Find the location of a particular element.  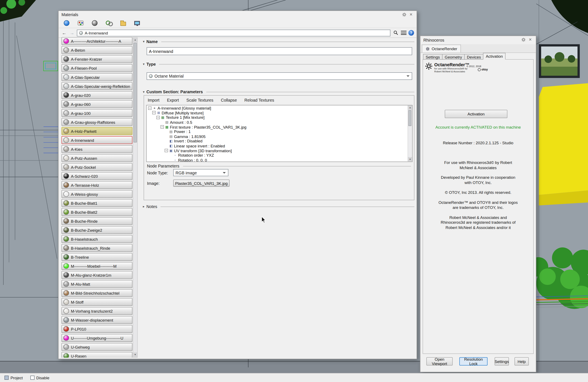

parameters-toolbar-button: Export is located at coordinates (173, 100).